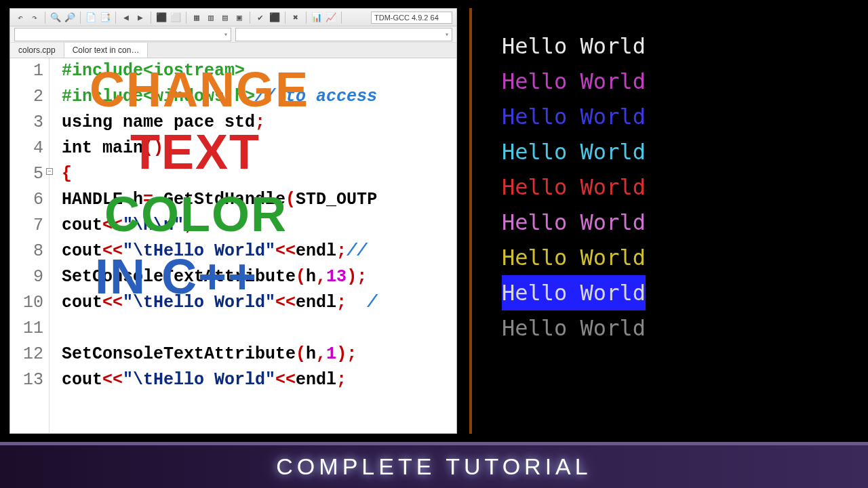 The image size is (868, 488). What do you see at coordinates (211, 18) in the screenshot?
I see `toolbar-icon: ▥` at bounding box center [211, 18].